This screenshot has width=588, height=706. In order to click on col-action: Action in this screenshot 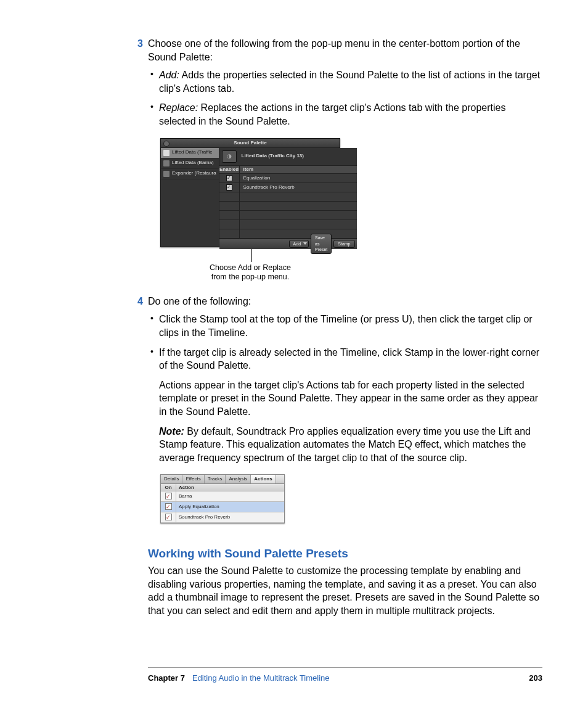, I will do `click(231, 487)`.